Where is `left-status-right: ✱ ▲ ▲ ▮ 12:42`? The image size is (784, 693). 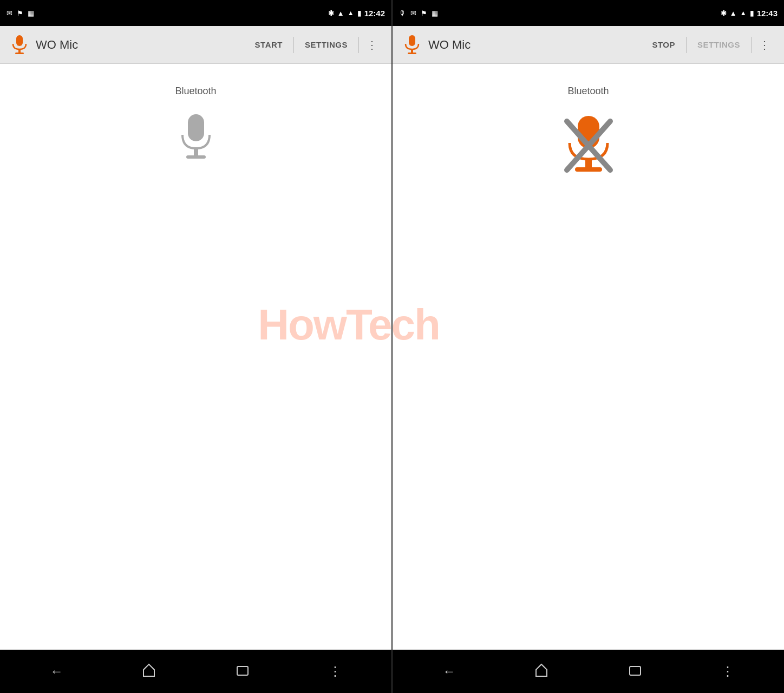 left-status-right: ✱ ▲ ▲ ▮ 12:42 is located at coordinates (356, 13).